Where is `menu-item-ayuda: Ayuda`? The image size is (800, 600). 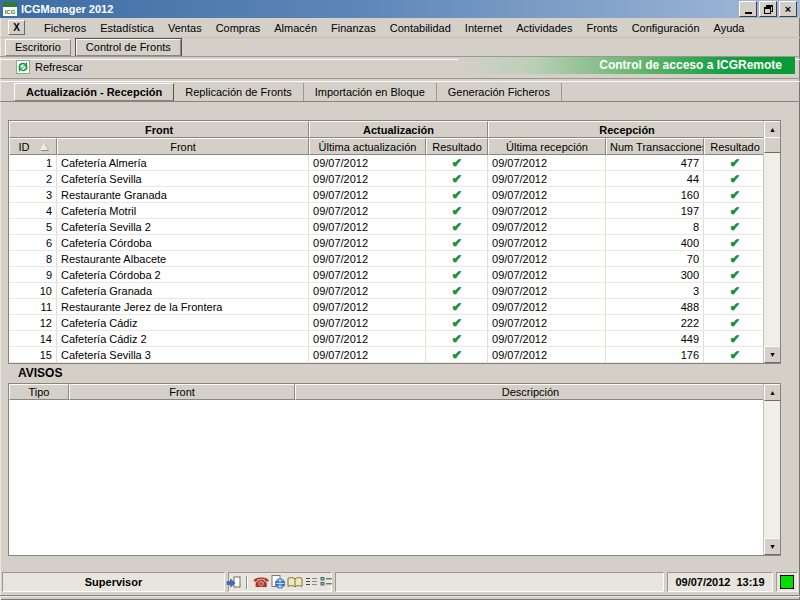 menu-item-ayuda: Ayuda is located at coordinates (730, 28).